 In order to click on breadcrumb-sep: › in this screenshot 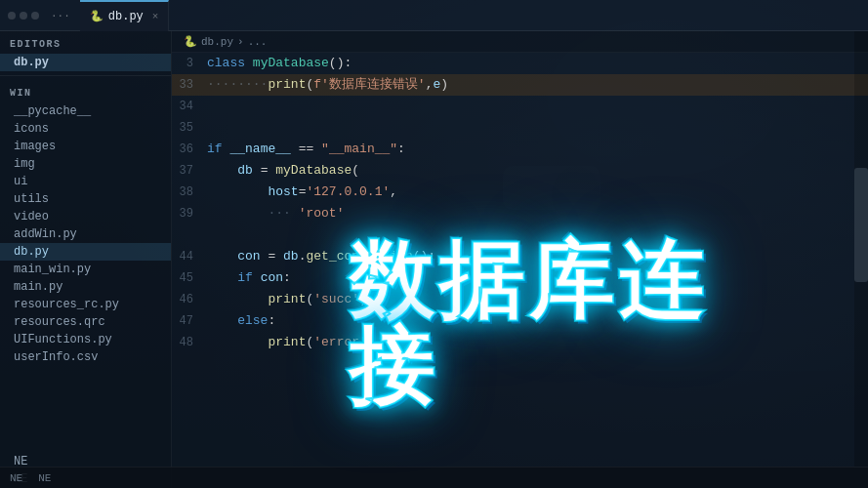, I will do `click(240, 42)`.